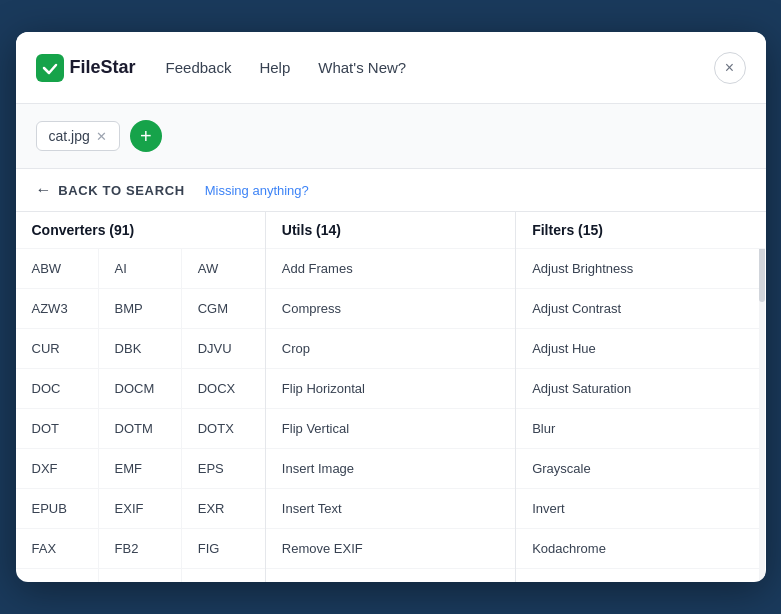  I want to click on filter-item: Adjust Brightness, so click(640, 269).